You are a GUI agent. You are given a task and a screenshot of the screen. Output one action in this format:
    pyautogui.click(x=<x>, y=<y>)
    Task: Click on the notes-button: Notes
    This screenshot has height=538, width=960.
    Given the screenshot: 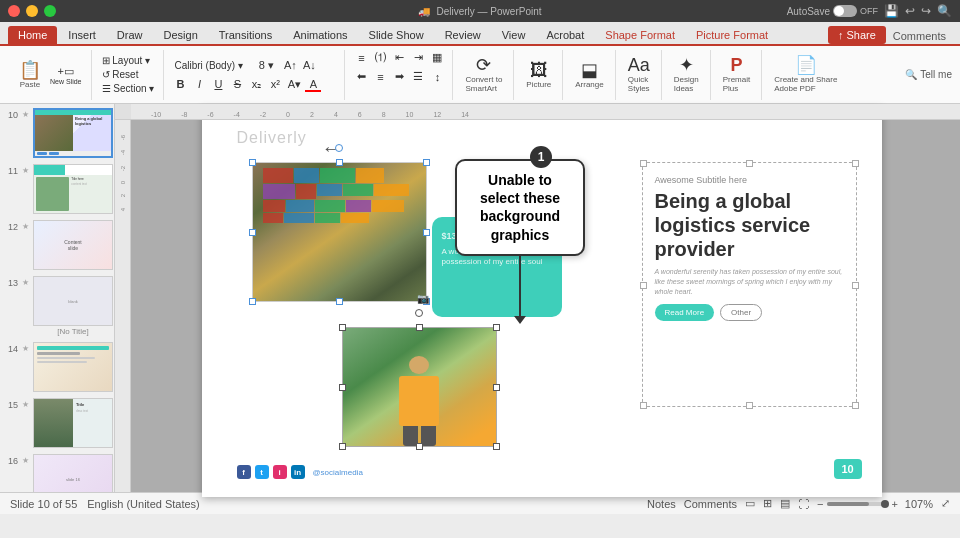 What is the action you would take?
    pyautogui.click(x=662, y=504)
    